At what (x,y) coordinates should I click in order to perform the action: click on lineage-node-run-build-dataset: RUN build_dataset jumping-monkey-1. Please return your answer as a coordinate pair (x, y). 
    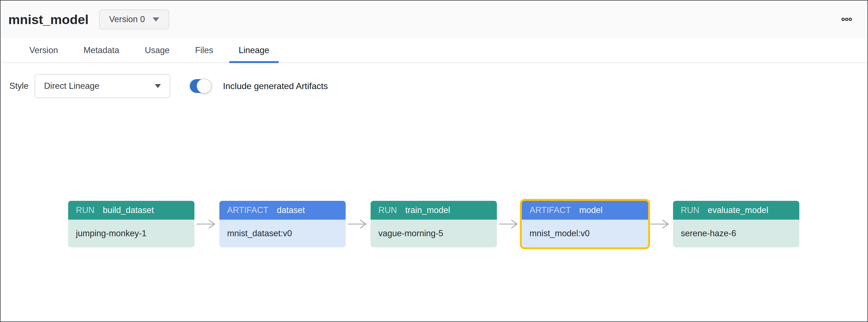
    Looking at the image, I should click on (131, 224).